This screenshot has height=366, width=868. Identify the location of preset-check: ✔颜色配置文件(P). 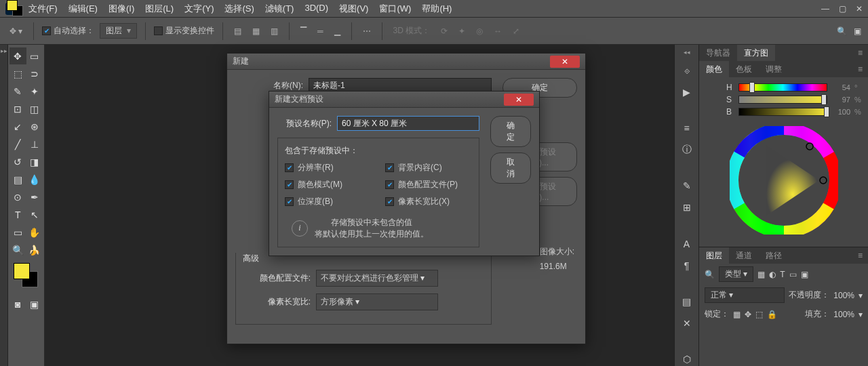
(429, 184).